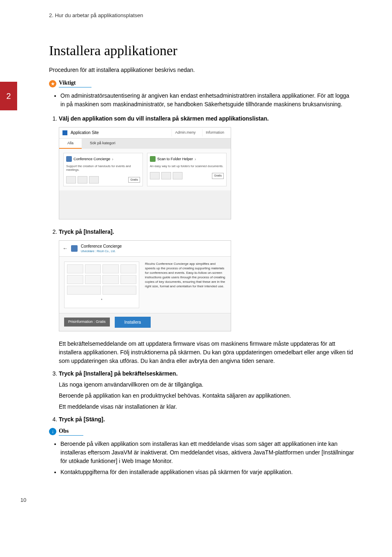  Describe the element at coordinates (70, 144) in the screenshot. I see `tab-all: Alla` at that location.